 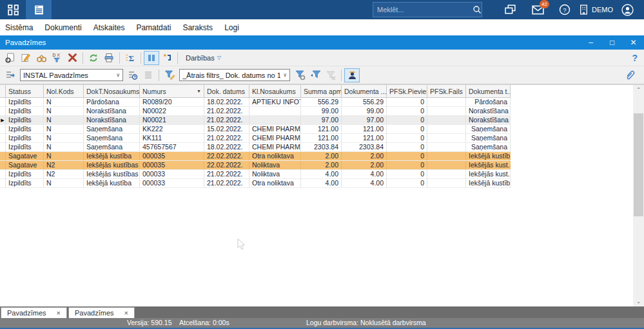 I want to click on cell-numurs: N00022, so click(x=172, y=111).